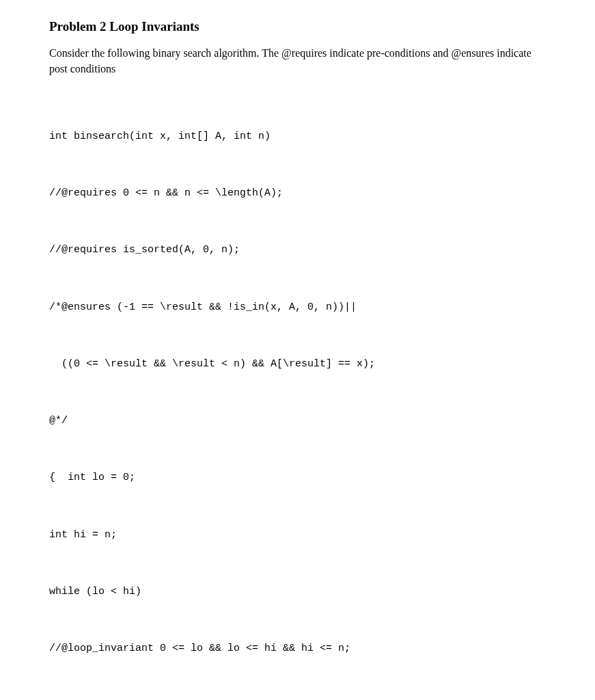 The image size is (595, 700). Describe the element at coordinates (298, 478) in the screenshot. I see `code-line: { int lo = 0;` at that location.